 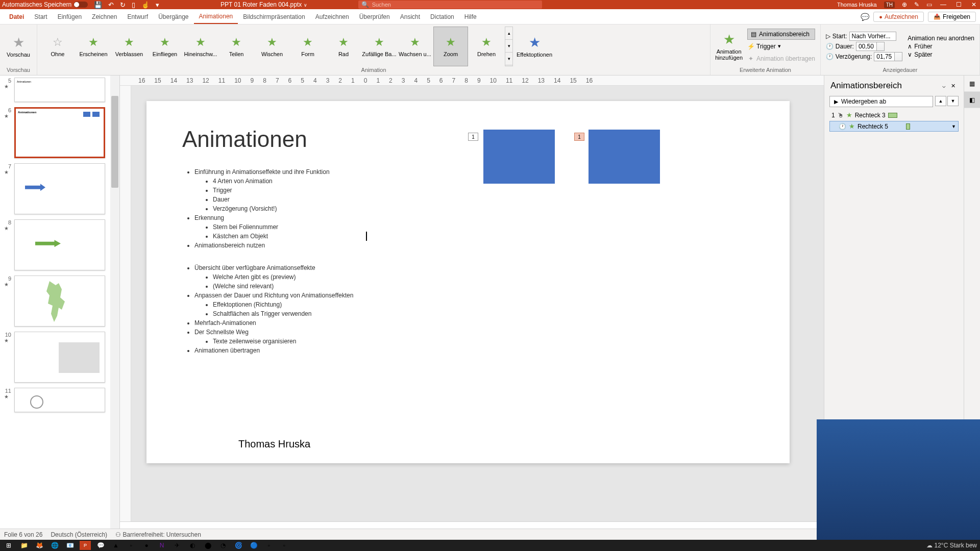 I want to click on obs-icon: ⬤, so click(x=208, y=545).